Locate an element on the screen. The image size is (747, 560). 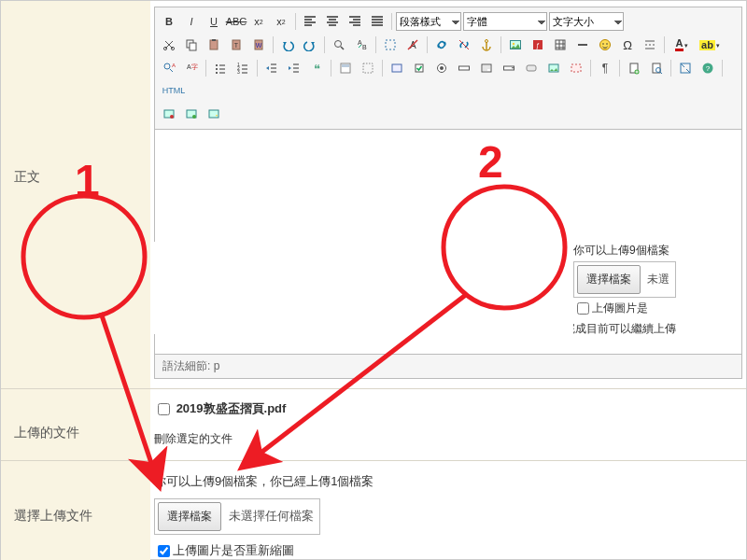
about-icon: ? is located at coordinates (708, 68).